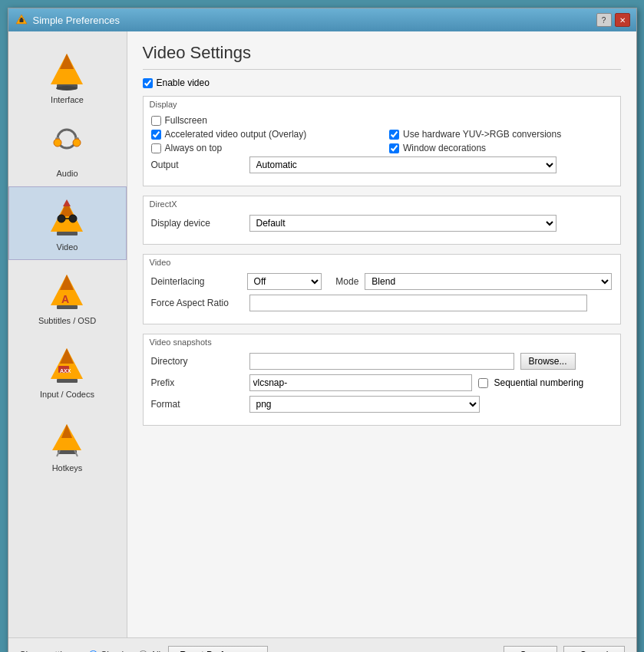  What do you see at coordinates (395, 135) in the screenshot?
I see `use-hardware-checkbox` at bounding box center [395, 135].